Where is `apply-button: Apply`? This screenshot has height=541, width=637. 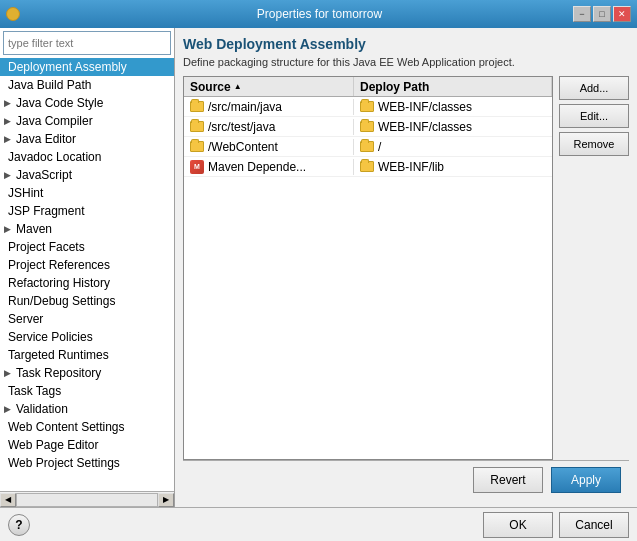 apply-button: Apply is located at coordinates (586, 480).